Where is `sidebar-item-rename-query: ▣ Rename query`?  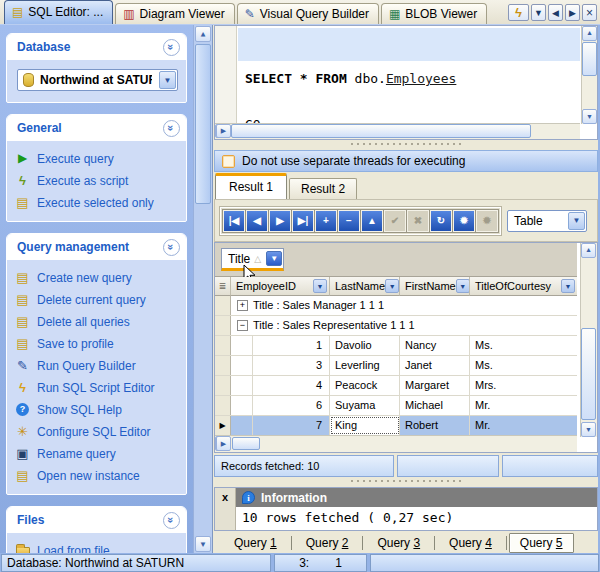
sidebar-item-rename-query: ▣ Rename query is located at coordinates (98, 454).